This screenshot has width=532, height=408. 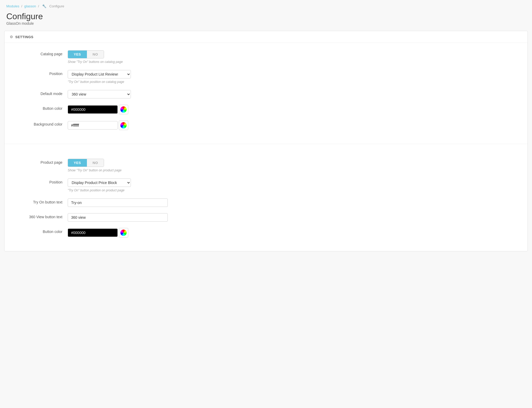 What do you see at coordinates (292, 185) in the screenshot?
I see `product-position-control: Display Product Price Block Display Prod…` at bounding box center [292, 185].